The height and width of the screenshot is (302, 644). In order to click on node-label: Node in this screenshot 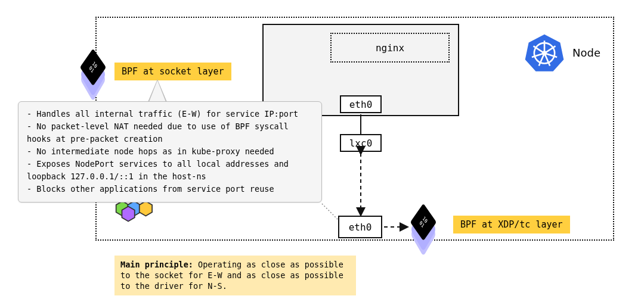, I will do `click(587, 52)`.